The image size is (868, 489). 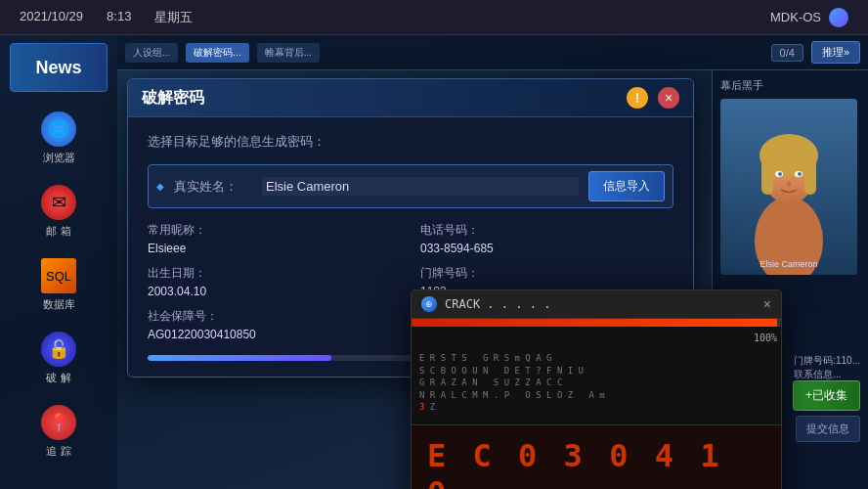 What do you see at coordinates (815, 53) in the screenshot?
I see `taskbar-right: 0/4 推理»` at bounding box center [815, 53].